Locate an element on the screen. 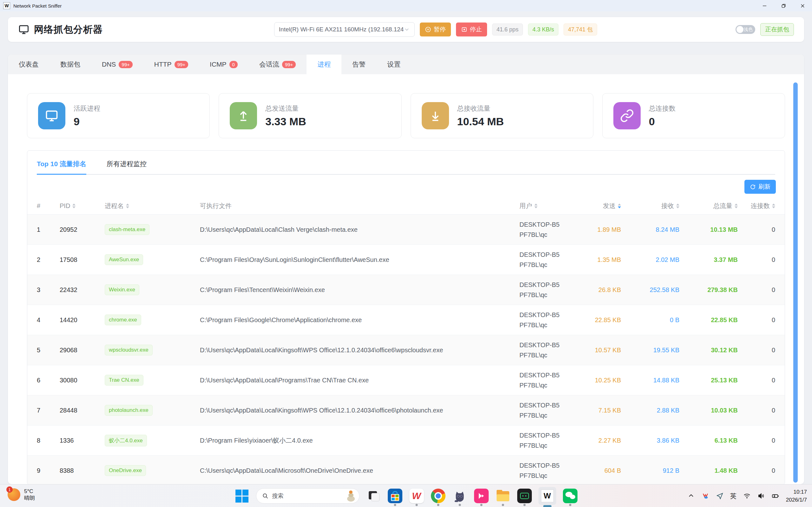 Image resolution: width=812 pixels, height=507 pixels. taskbar-app-wechat is located at coordinates (570, 496).